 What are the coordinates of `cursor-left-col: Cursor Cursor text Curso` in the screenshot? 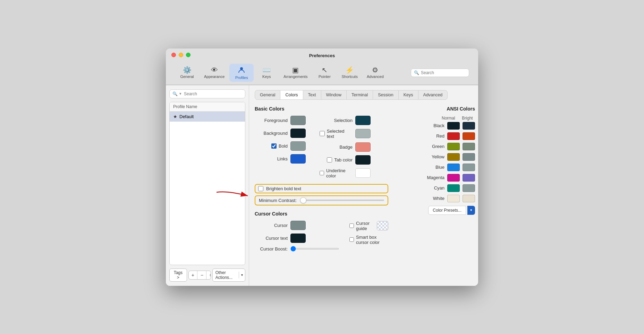 It's located at (297, 238).